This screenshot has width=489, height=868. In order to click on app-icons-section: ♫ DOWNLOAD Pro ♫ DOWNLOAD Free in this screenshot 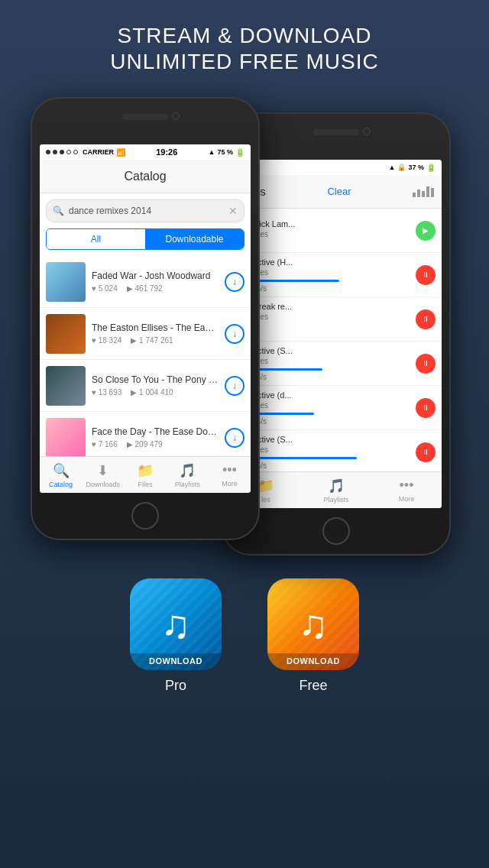, I will do `click(244, 636)`.